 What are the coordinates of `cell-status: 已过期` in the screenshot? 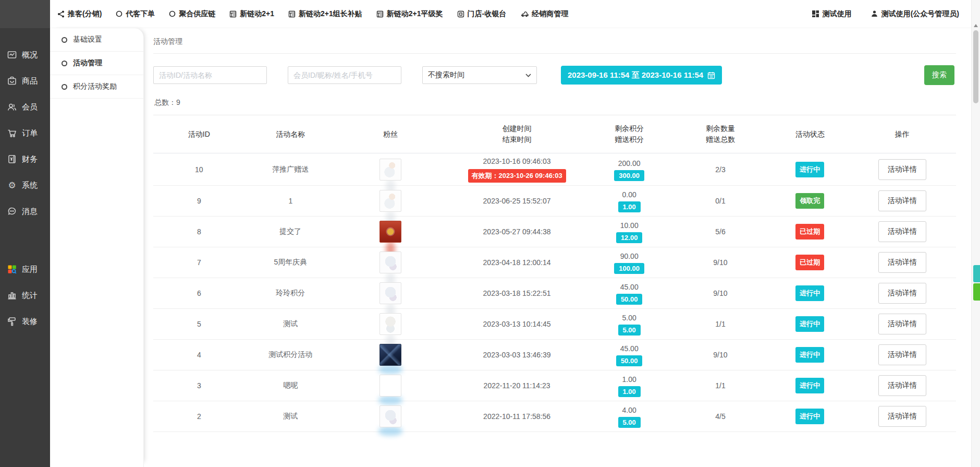 It's located at (810, 263).